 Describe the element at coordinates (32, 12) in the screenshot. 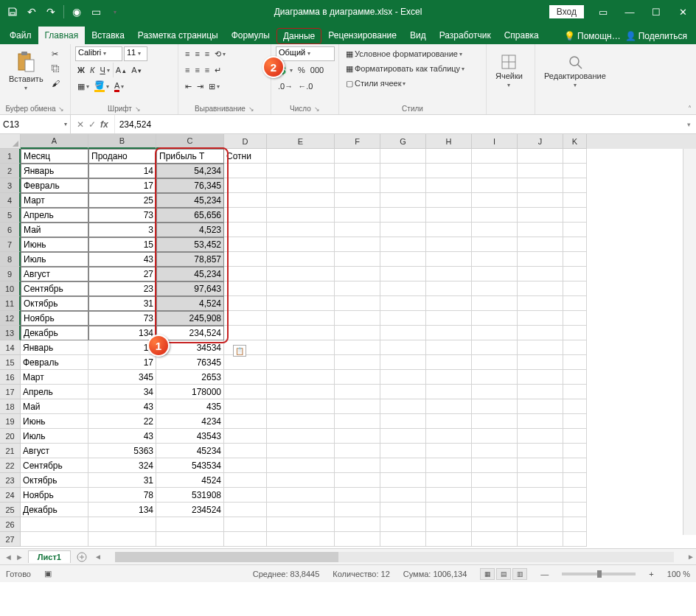

I see `undo-icon: ↶` at that location.